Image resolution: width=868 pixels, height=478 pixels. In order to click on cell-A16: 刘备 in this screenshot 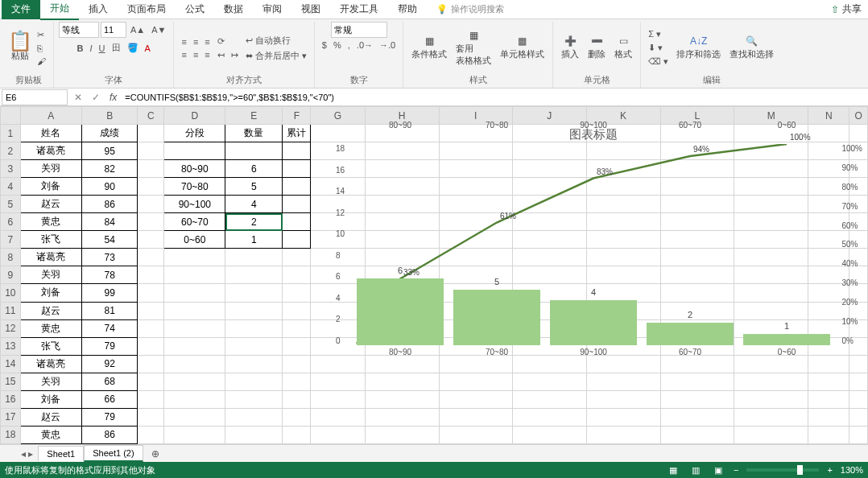, I will do `click(51, 399)`.